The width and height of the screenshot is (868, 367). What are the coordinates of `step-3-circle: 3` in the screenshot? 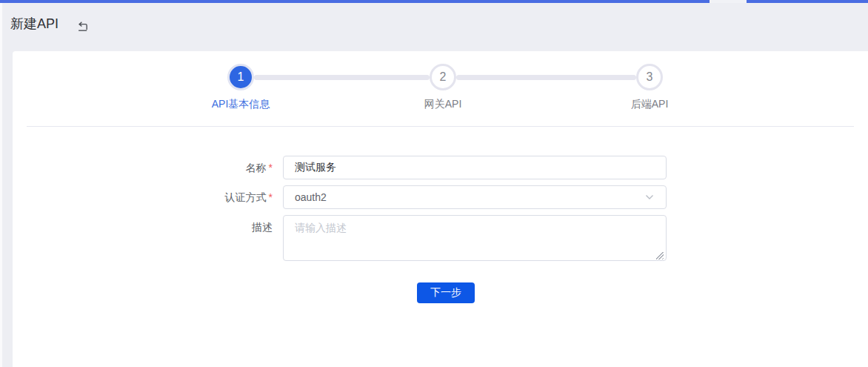 It's located at (650, 77).